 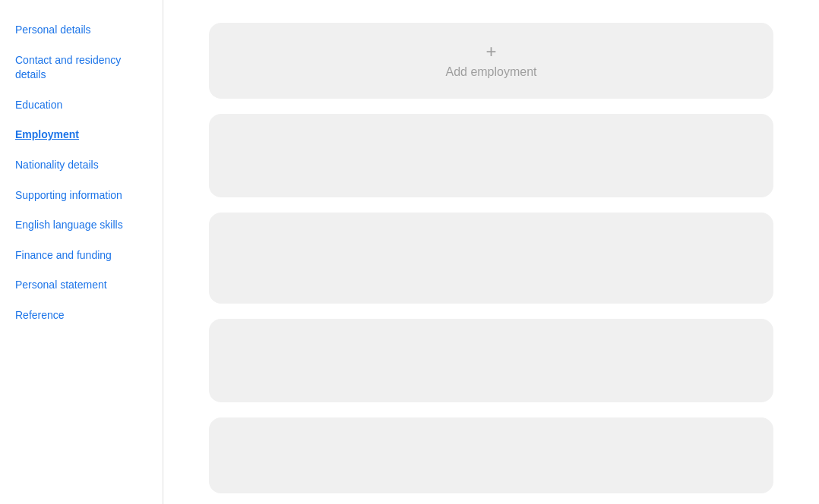 I want to click on sidebar-item-english-language-skills: English language skills, so click(x=81, y=225).